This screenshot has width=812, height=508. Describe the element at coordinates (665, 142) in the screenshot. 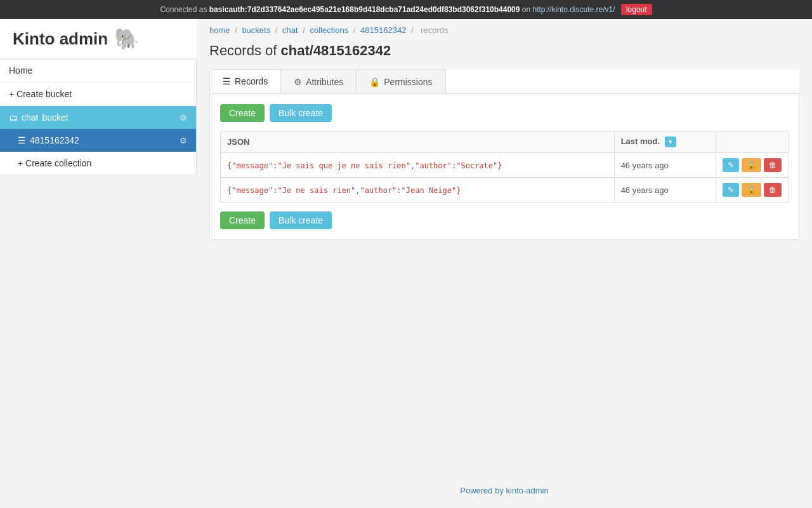

I see `col-header-lastmod: Last mod. ▾` at that location.